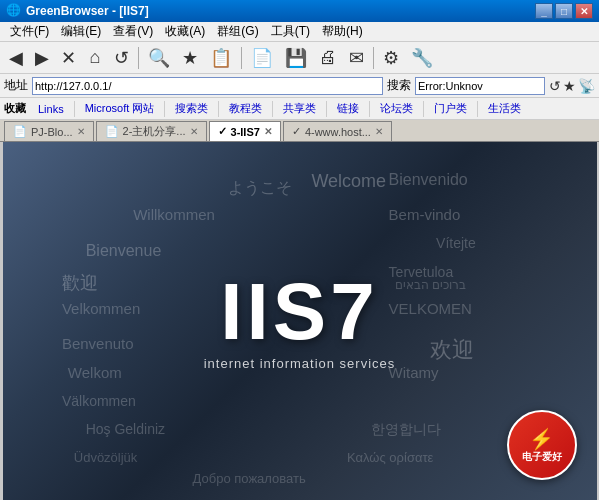  Describe the element at coordinates (68, 58) in the screenshot. I see `stop-button: ✕` at that location.